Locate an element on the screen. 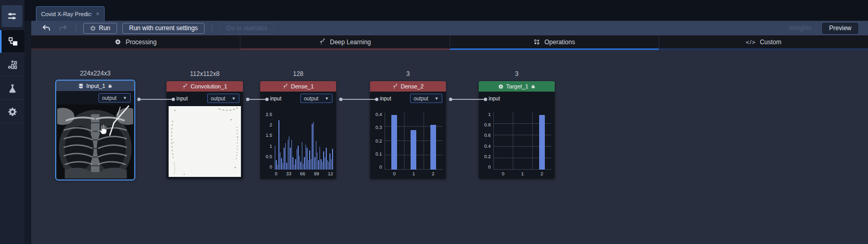 This screenshot has height=244, width=868. tab-deep-learning-label: Deep Learning is located at coordinates (351, 42).